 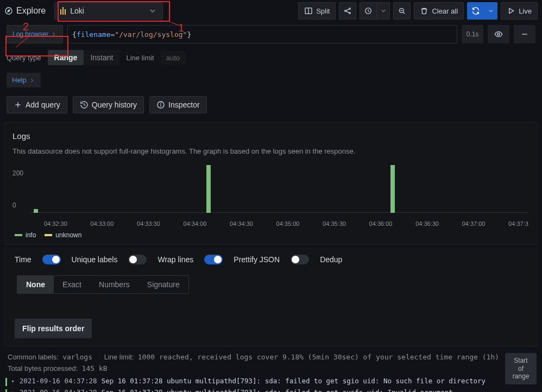 What do you see at coordinates (525, 34) in the screenshot?
I see `minus-icon` at bounding box center [525, 34].